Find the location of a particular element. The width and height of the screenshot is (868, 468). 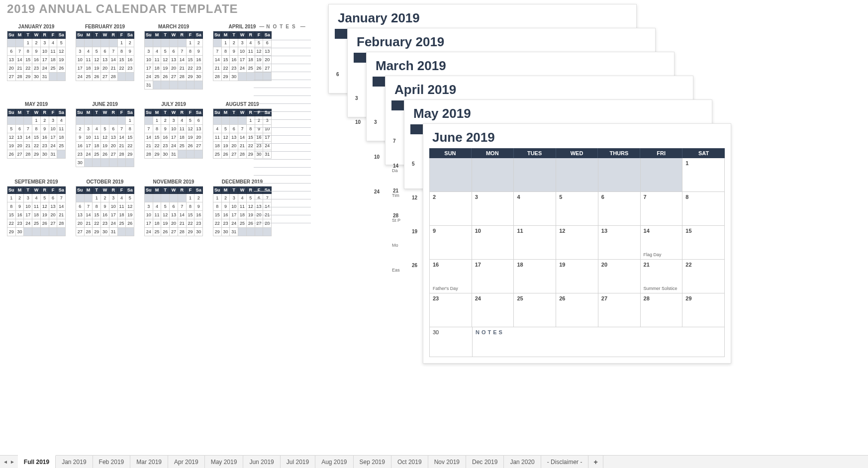

day-cell: 19 is located at coordinates (577, 277).